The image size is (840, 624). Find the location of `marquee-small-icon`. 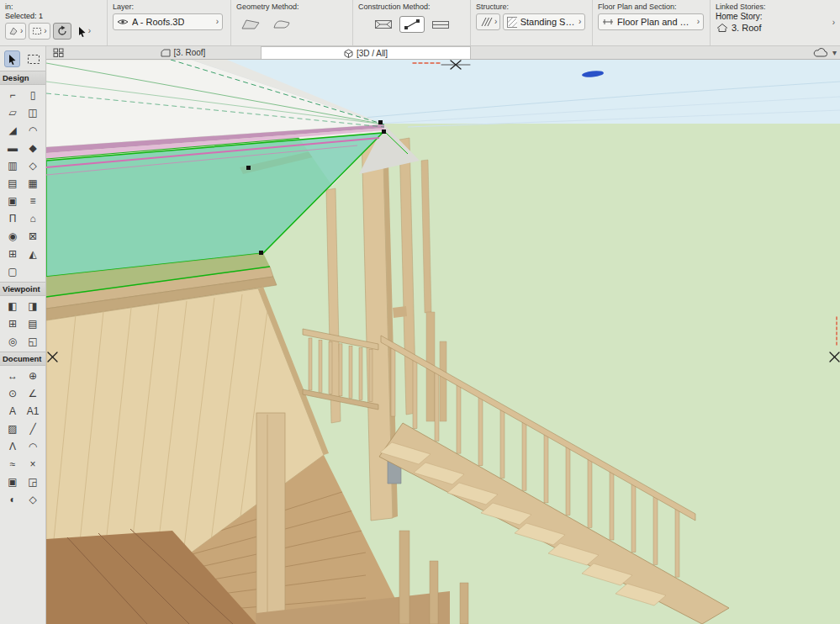

marquee-small-icon is located at coordinates (37, 31).